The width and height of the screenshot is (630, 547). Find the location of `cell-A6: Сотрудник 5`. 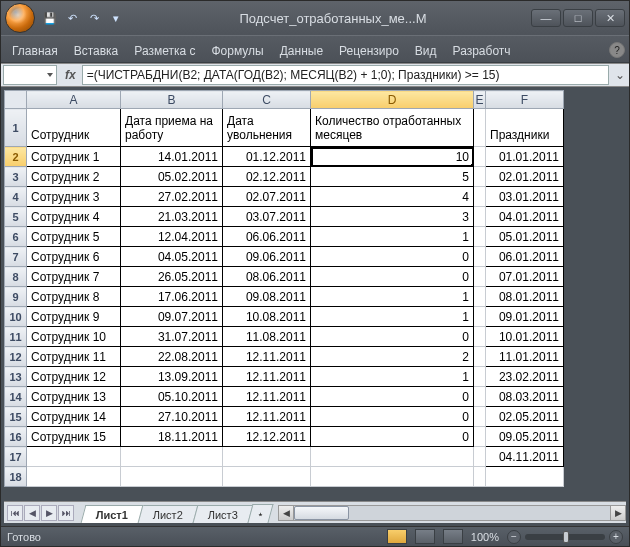

cell-A6: Сотрудник 5 is located at coordinates (74, 237).